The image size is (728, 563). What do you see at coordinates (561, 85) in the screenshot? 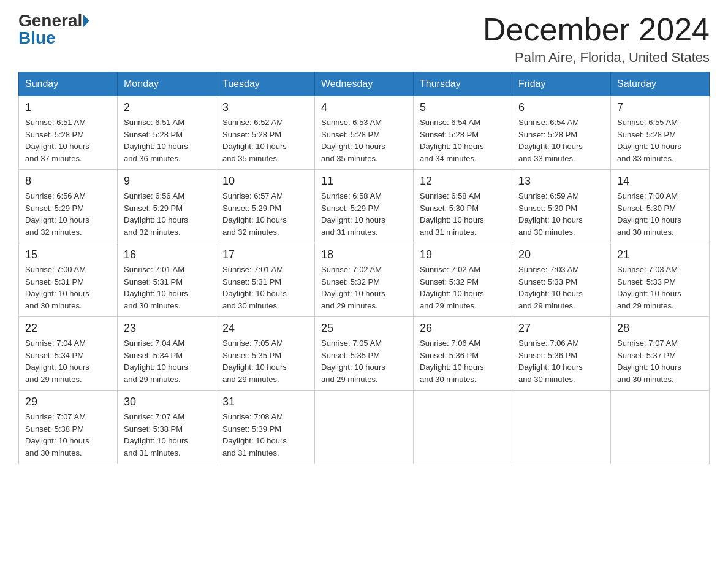
I see `weekday-header-friday: Friday` at bounding box center [561, 85].